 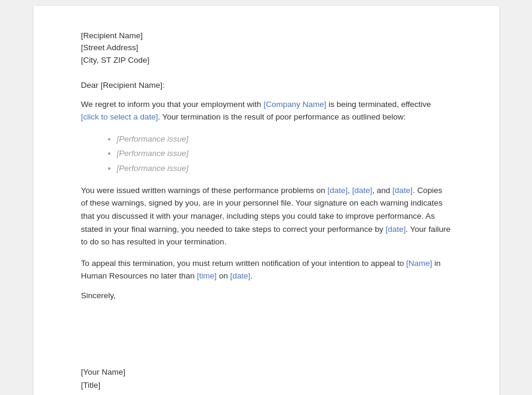 I want to click on paragraph-appeal: To appeal this termination, you must ret…, so click(x=266, y=270).